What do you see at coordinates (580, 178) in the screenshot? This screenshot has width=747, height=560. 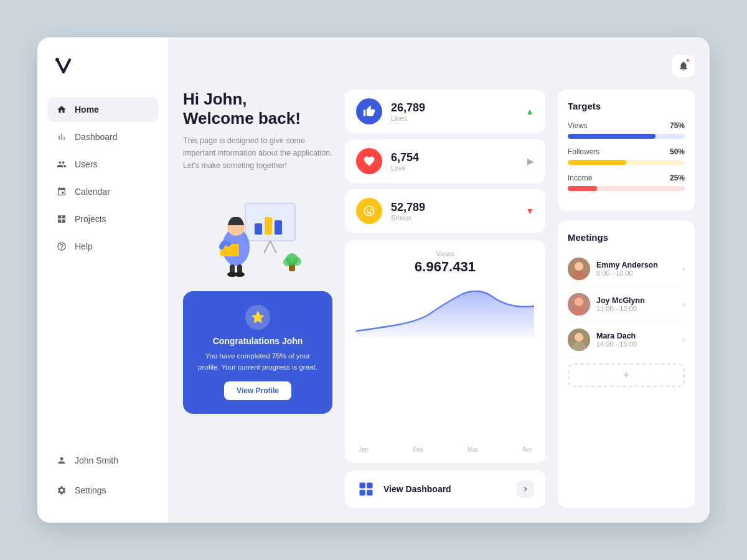 I see `target-label-income: Income` at bounding box center [580, 178].